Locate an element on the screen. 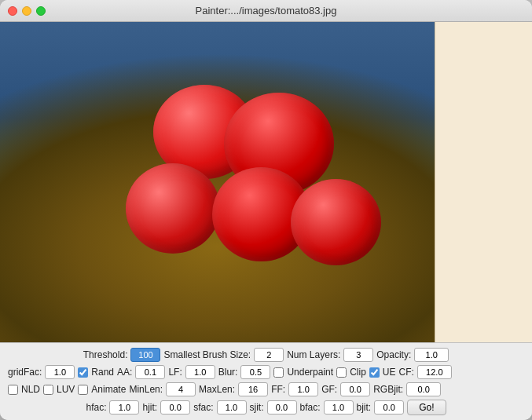  blur-label: Blur: is located at coordinates (228, 372).